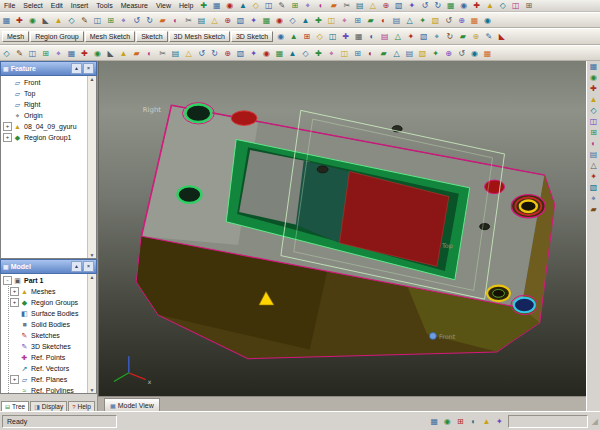  What do you see at coordinates (200, 36) in the screenshot?
I see `mode-tab: 3D Mesh Sketch` at bounding box center [200, 36].